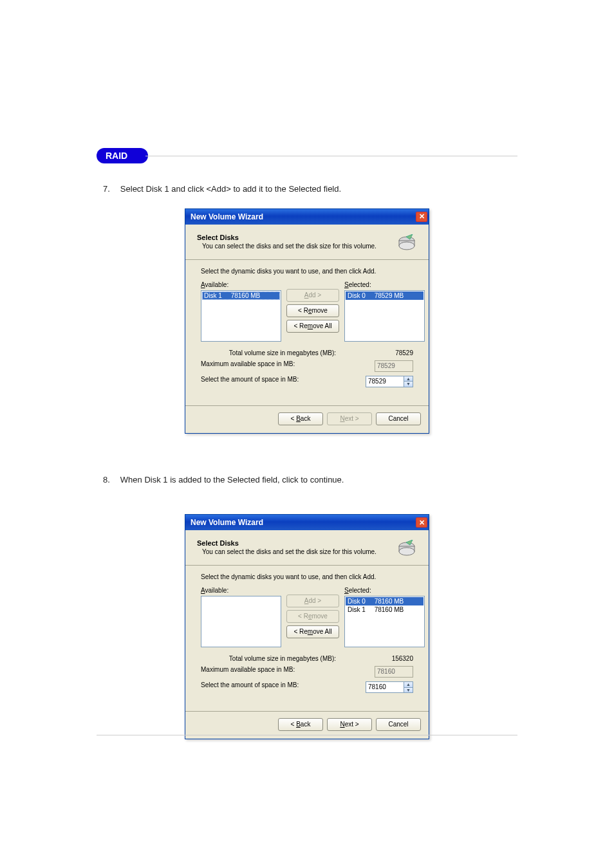  What do you see at coordinates (223, 480) in the screenshot?
I see `step-8-text: 8.When Disk 1 is added to the Selected f…` at bounding box center [223, 480].